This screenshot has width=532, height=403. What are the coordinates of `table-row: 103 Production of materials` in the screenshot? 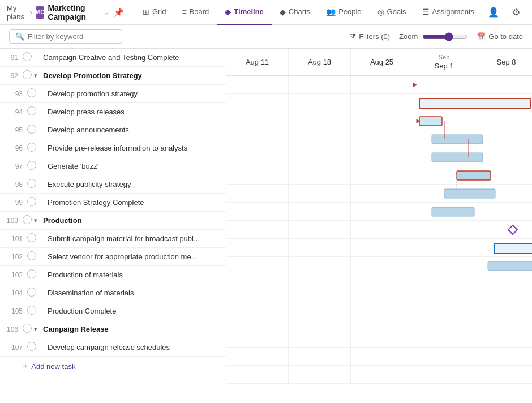 It's located at (113, 275).